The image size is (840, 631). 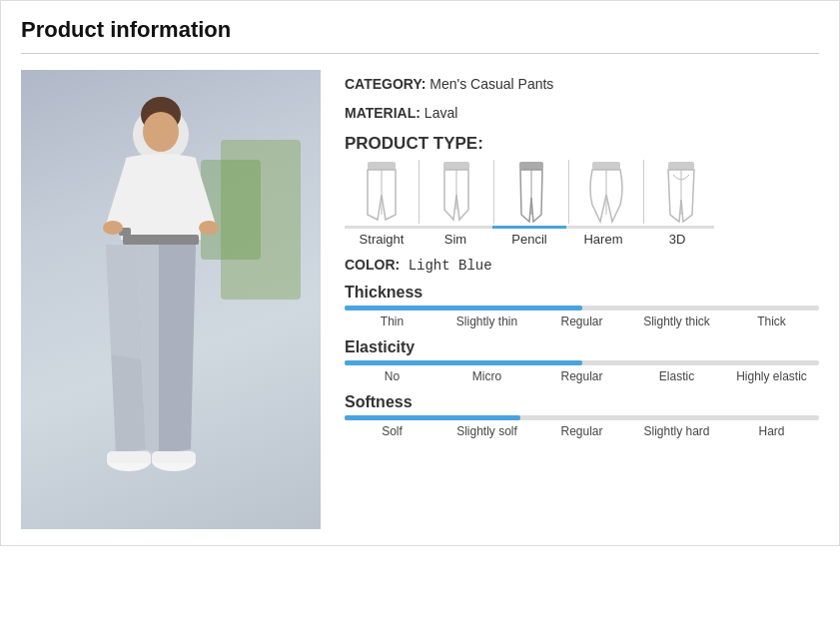 What do you see at coordinates (491, 84) in the screenshot?
I see `category-value: Men's Casual Pants` at bounding box center [491, 84].